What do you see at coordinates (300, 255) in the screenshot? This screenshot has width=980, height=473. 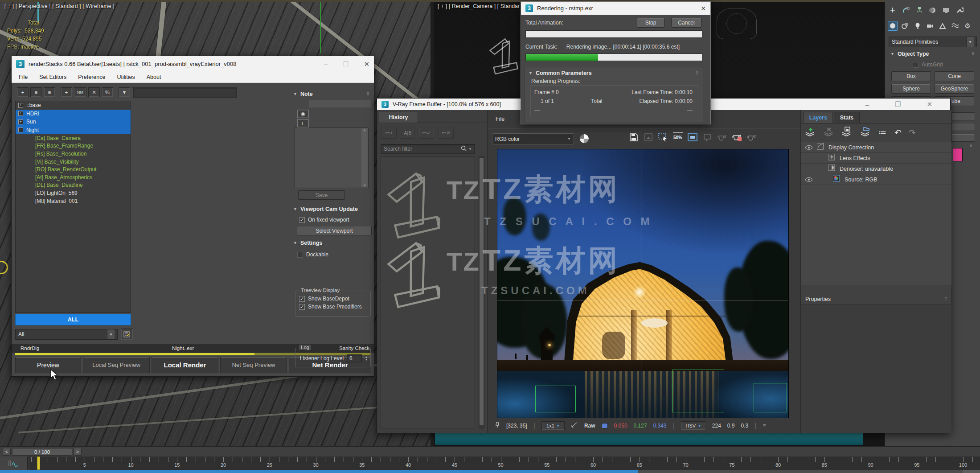 I see `dockable-checkbox` at bounding box center [300, 255].